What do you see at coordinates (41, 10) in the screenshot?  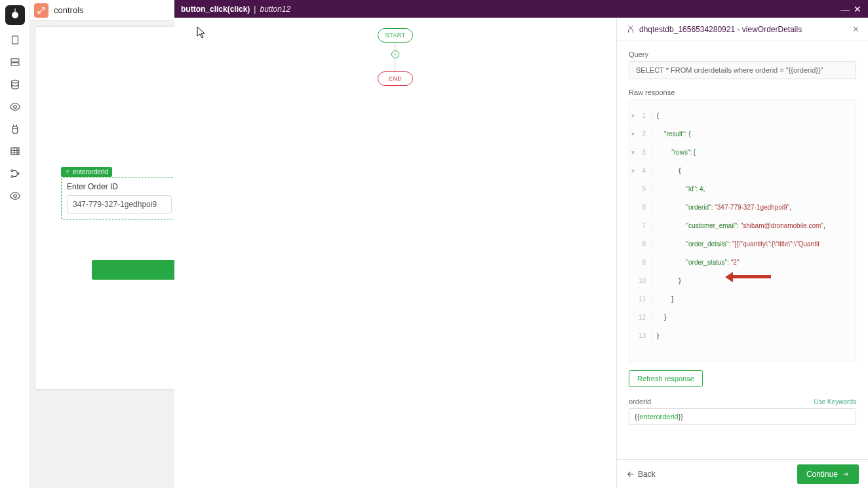 I see `screen-type-icon` at bounding box center [41, 10].